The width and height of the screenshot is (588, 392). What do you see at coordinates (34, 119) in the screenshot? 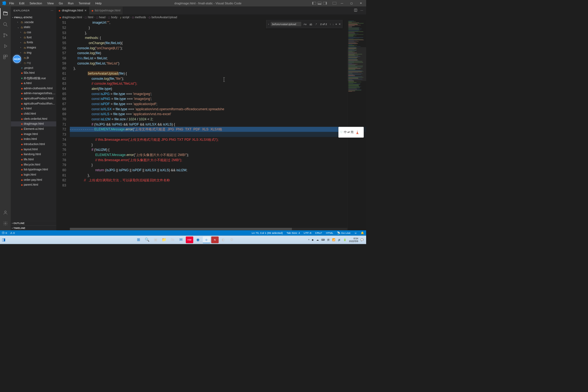
I see `file-item: ◆clerk-orderlist.html` at bounding box center [34, 119].